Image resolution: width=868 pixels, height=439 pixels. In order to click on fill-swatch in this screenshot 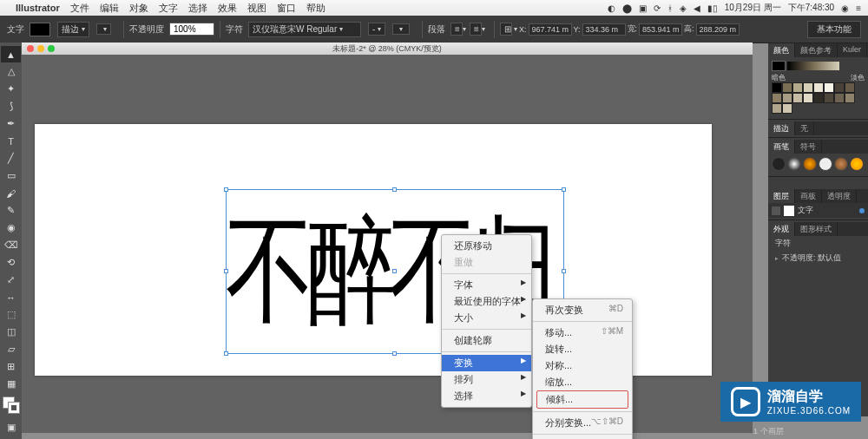, I will do `click(40, 29)`.